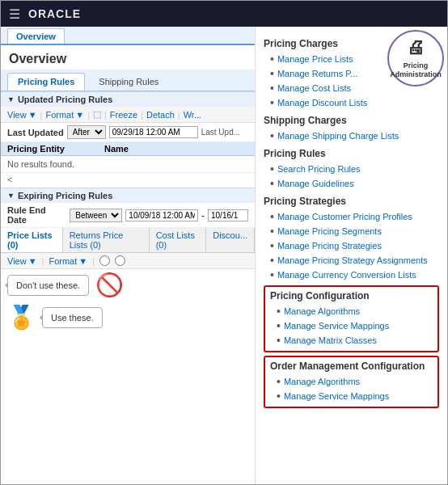  I want to click on sep7: |, so click(94, 261).